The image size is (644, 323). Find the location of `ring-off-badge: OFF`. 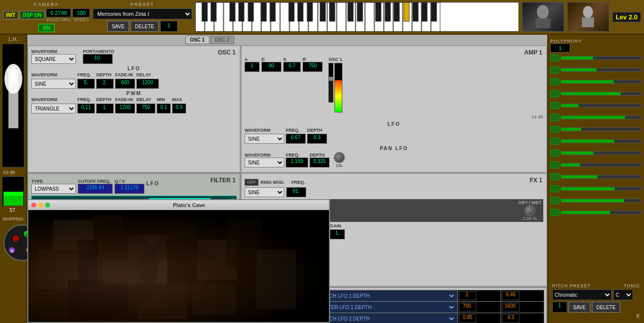

ring-off-badge: OFF is located at coordinates (252, 182).